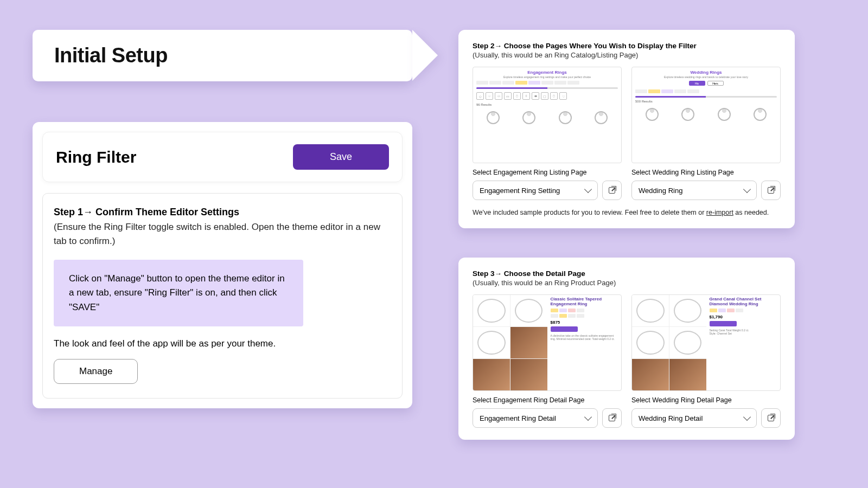 The image size is (868, 488). What do you see at coordinates (627, 283) in the screenshot?
I see `step3-subtext: (Usually, this would be an Ring Product …` at bounding box center [627, 283].